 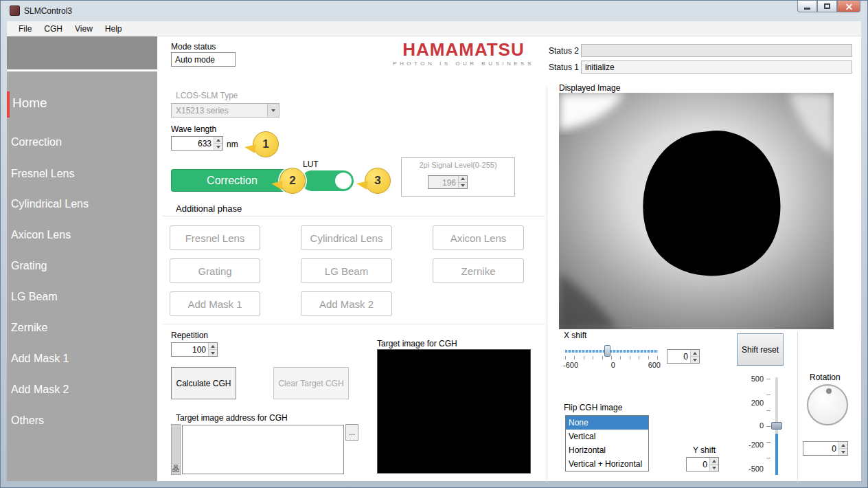 What do you see at coordinates (263, 450) in the screenshot?
I see `target-address-input` at bounding box center [263, 450].